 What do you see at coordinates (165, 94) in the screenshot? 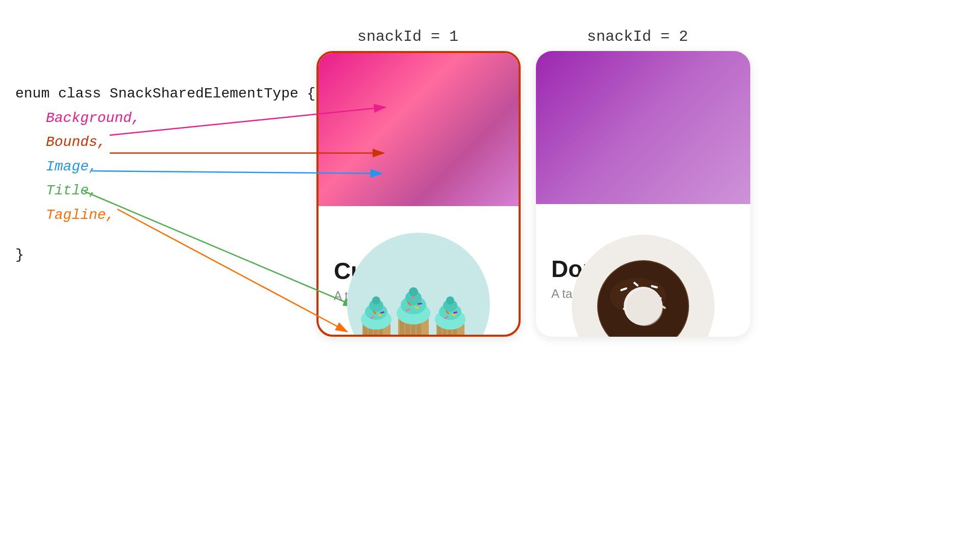
I see `enum-declaration: enum class SnackSharedElementType {` at bounding box center [165, 94].